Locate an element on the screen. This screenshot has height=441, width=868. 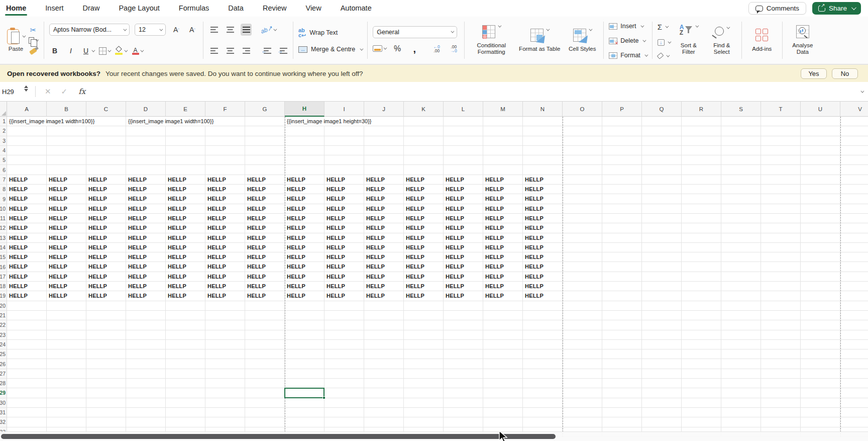
cell-I14: HELLP is located at coordinates (345, 247).